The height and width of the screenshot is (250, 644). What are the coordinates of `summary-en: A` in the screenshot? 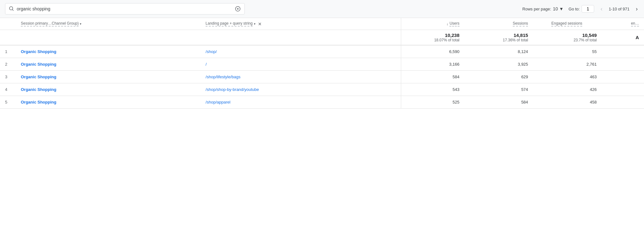 It's located at (623, 38).